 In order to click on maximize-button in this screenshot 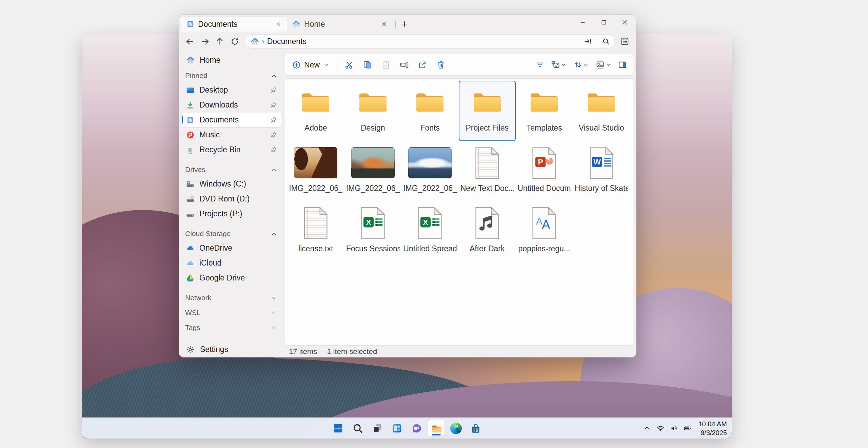, I will do `click(604, 22)`.